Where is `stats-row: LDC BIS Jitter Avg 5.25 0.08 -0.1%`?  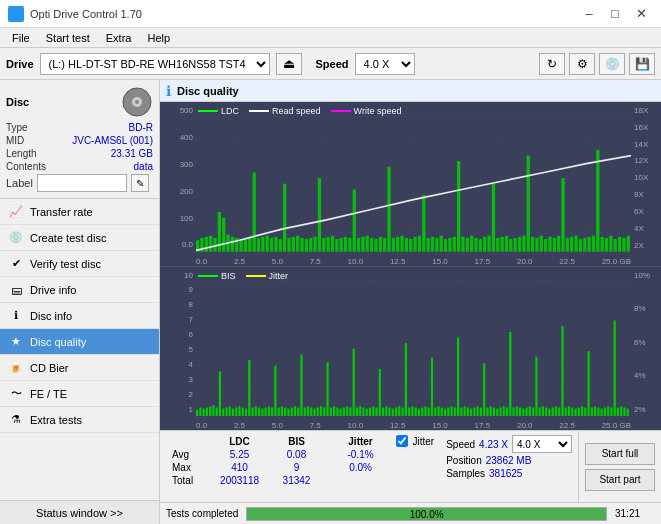
stats-row: LDC BIS Jitter Avg 5.25 0.08 -0.1% is located at coordinates (410, 466).